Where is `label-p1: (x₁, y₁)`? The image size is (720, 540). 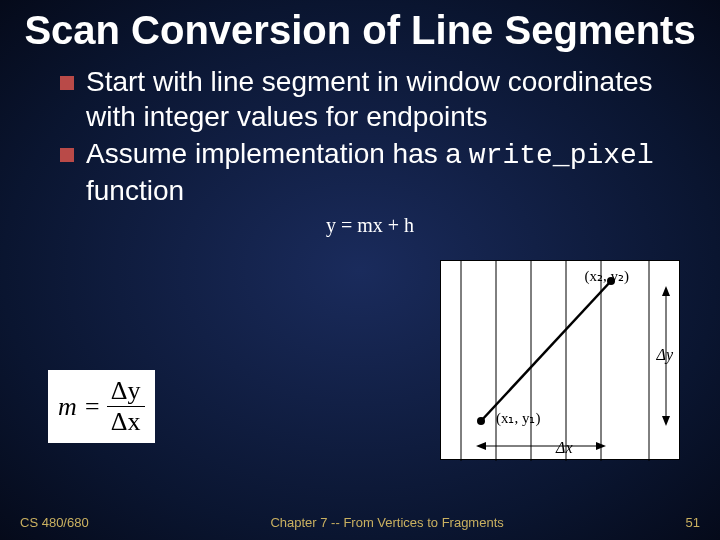
label-p1: (x₁, y₁) is located at coordinates (518, 418).